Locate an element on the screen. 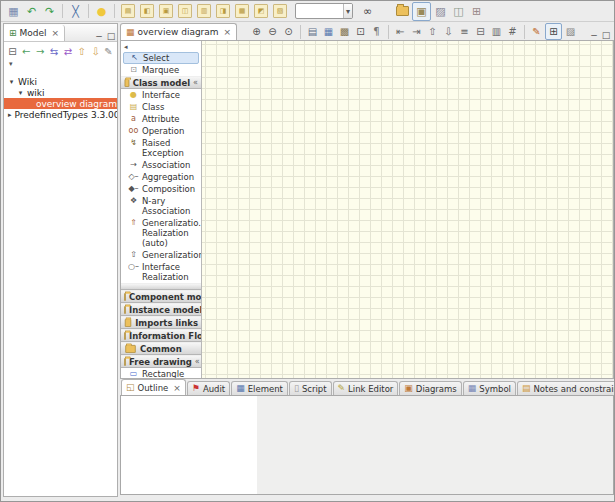 Image resolution: width=615 pixels, height=502 pixels. new-element-icon: ▦ is located at coordinates (242, 11).